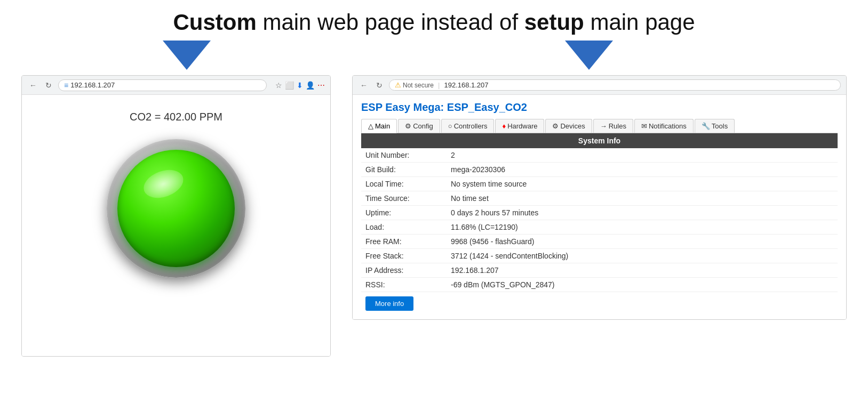  I want to click on tab-config: ⚙Config, so click(419, 126).